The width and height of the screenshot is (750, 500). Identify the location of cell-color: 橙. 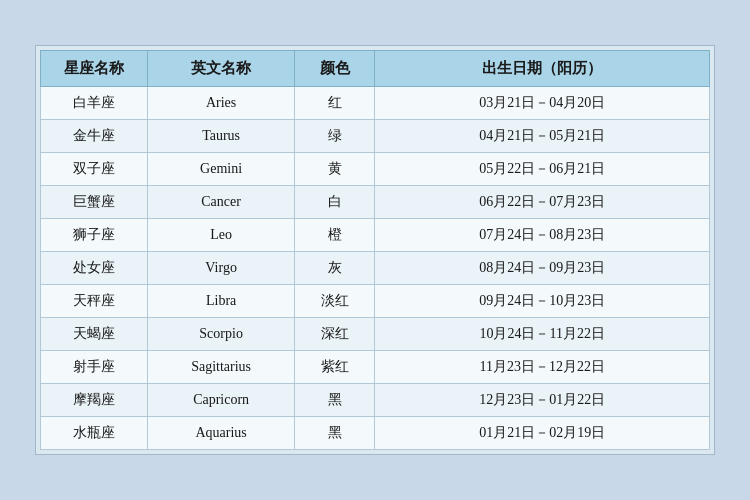
(335, 236).